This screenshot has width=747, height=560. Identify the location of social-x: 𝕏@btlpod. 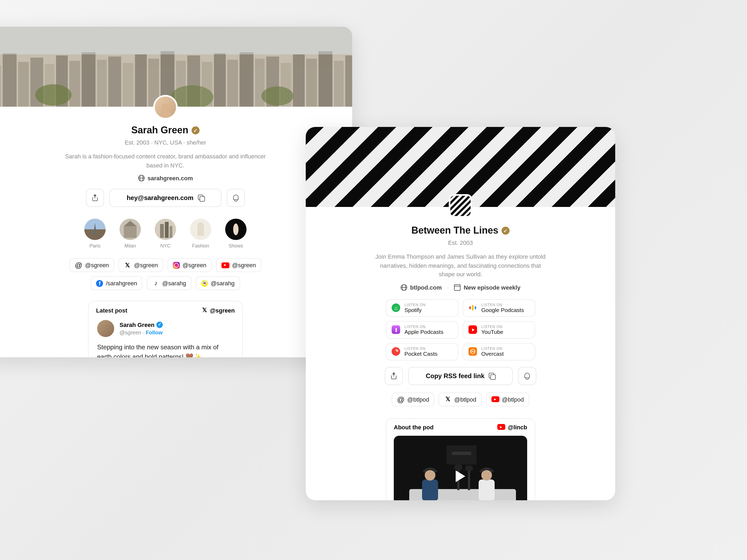
(460, 399).